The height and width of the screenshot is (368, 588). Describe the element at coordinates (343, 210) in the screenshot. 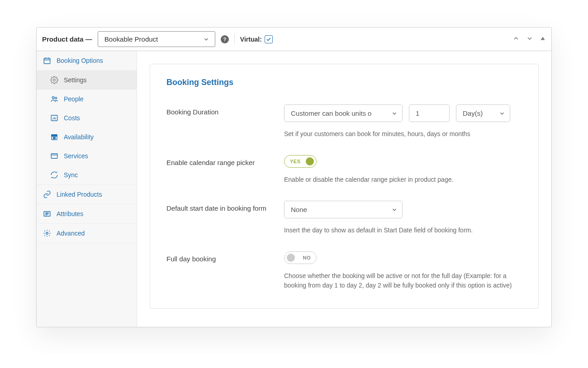

I see `default-start-select: None` at that location.